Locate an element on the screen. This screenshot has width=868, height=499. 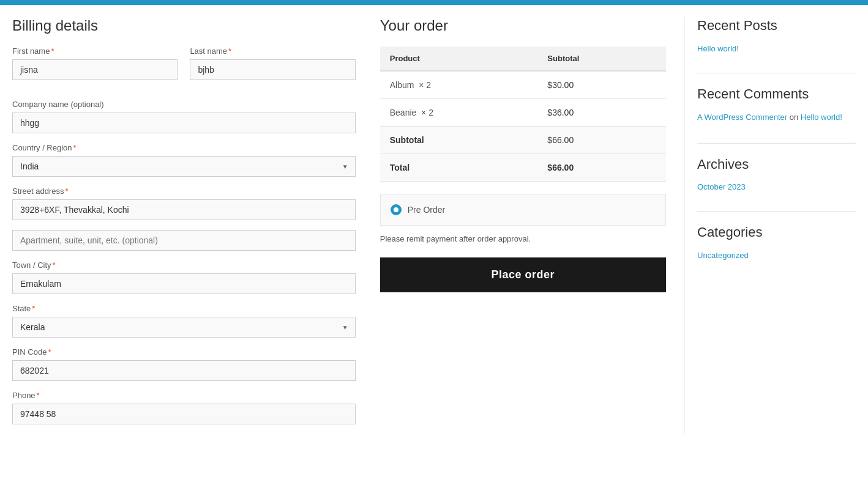
city-group: Town / City* is located at coordinates (184, 278).